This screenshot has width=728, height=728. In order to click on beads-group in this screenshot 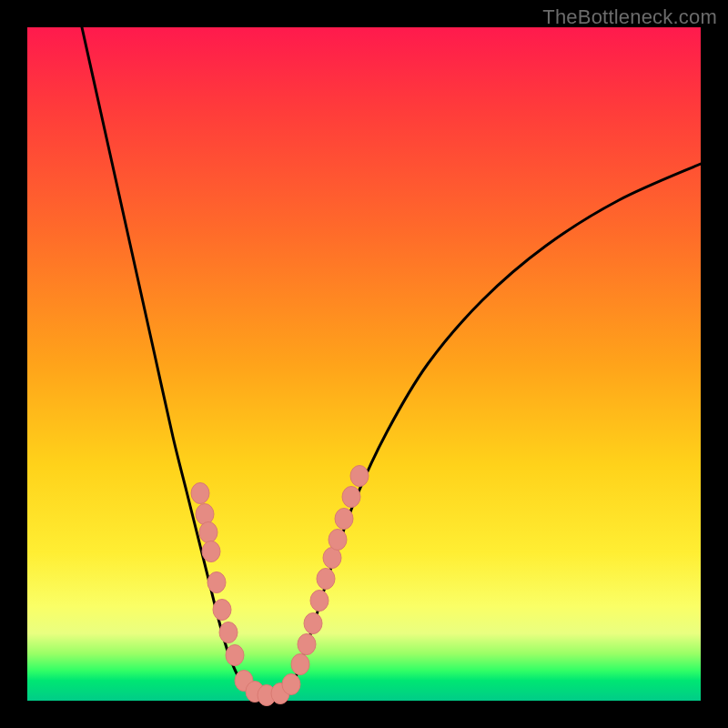, I will do `click(280, 586)`.